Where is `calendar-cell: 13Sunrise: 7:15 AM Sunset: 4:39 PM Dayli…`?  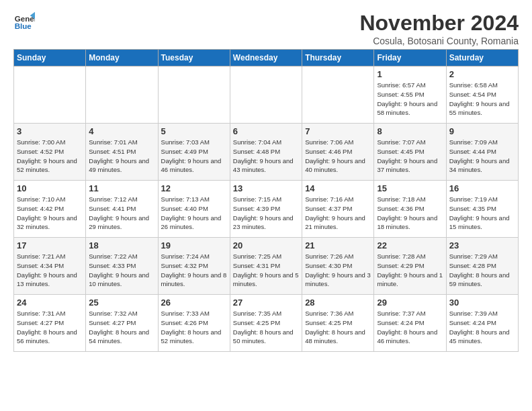
calendar-cell: 13Sunrise: 7:15 AM Sunset: 4:39 PM Dayli… is located at coordinates (266, 210).